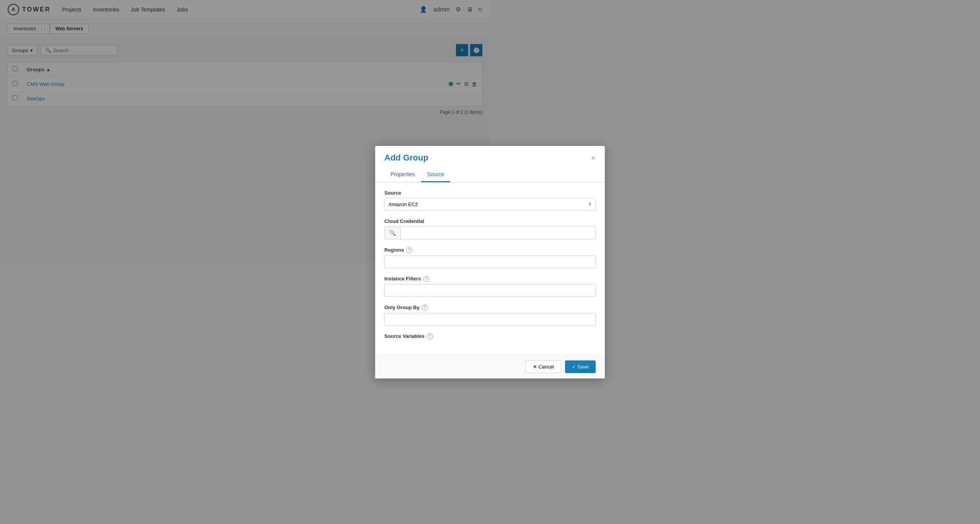 This screenshot has width=980, height=524. I want to click on modal-title: Add Group, so click(407, 158).